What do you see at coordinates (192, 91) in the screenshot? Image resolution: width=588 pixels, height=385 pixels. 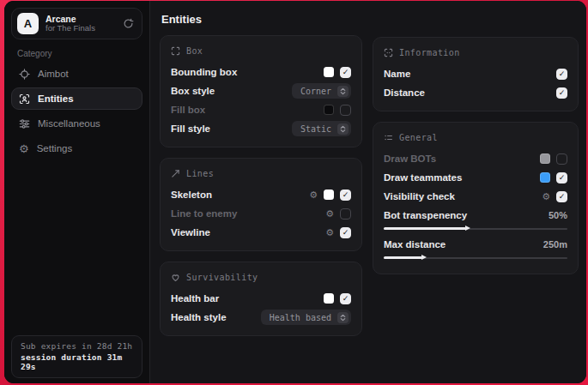 I see `setting-label: Box style` at bounding box center [192, 91].